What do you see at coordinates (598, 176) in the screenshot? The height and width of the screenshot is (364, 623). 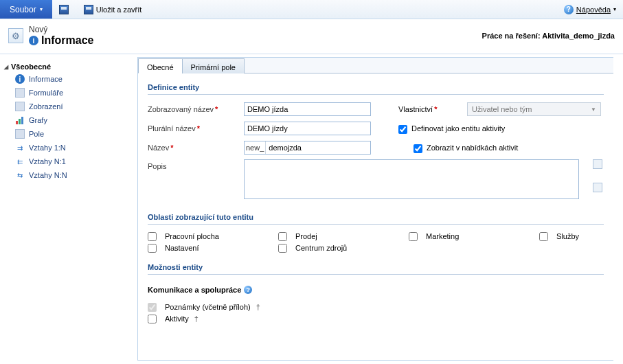 I see `description-side-buttons` at bounding box center [598, 176].